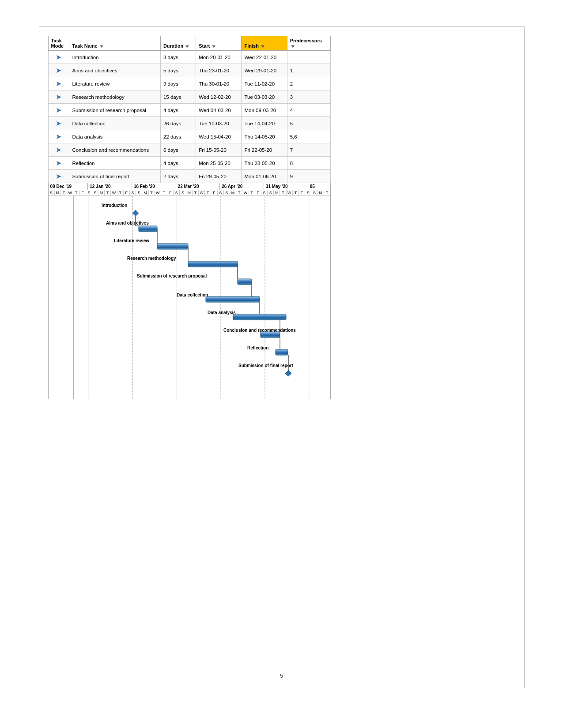  What do you see at coordinates (214, 47) in the screenshot?
I see `start-sort-icon` at bounding box center [214, 47].